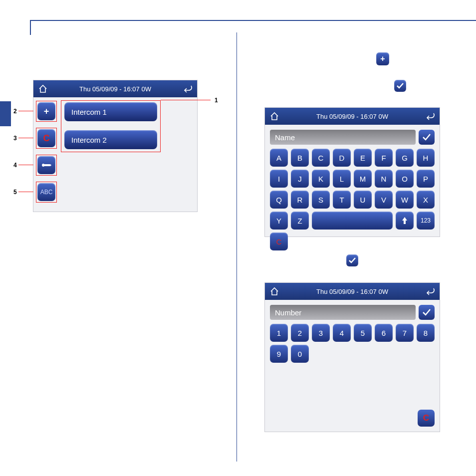  What do you see at coordinates (15, 138) in the screenshot?
I see `callout-number-3: 3` at bounding box center [15, 138].